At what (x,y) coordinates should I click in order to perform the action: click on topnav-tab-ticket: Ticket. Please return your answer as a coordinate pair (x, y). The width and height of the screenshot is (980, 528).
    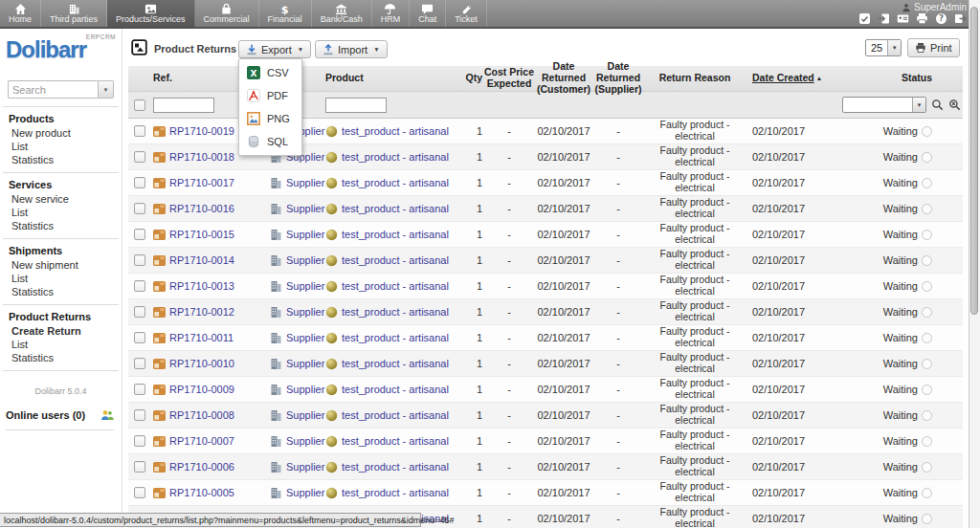
    Looking at the image, I should click on (467, 13).